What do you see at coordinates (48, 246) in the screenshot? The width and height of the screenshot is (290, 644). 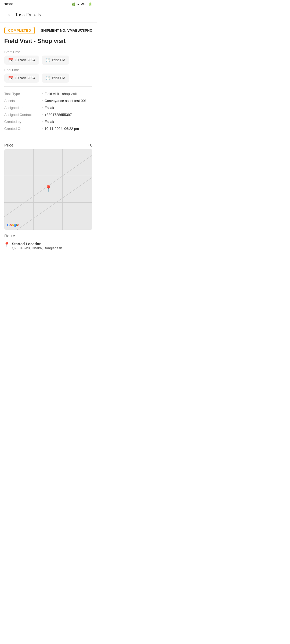 I see `route-start-item: 📍 Started Location Q9F3+8W8, Dhaka, Bang…` at bounding box center [48, 246].